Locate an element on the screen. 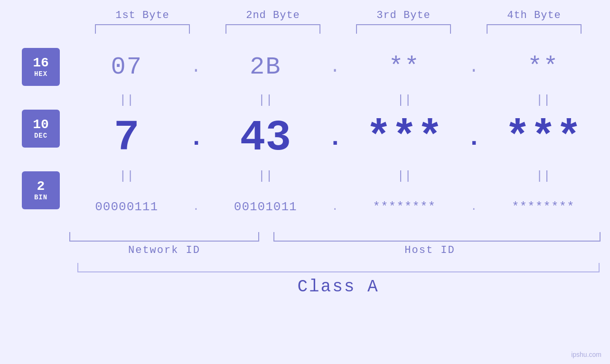 This screenshot has width=610, height=364. bin-badge-num: 2 is located at coordinates (41, 187).